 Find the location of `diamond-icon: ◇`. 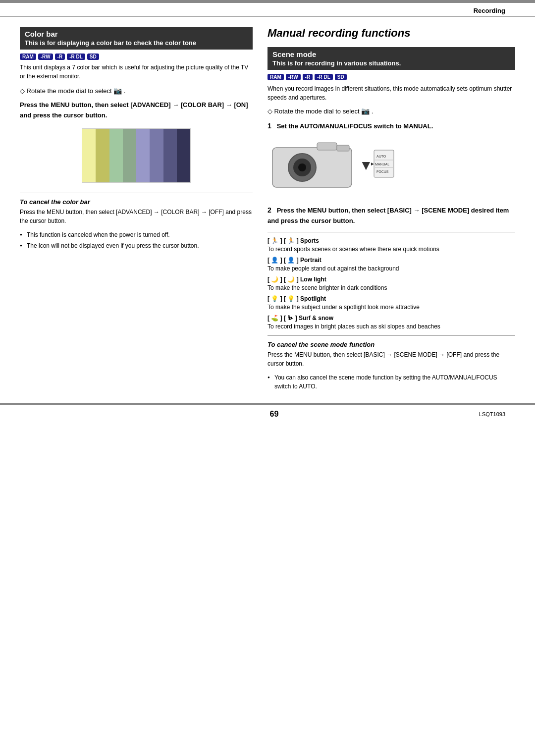

diamond-icon: ◇ is located at coordinates (22, 91).